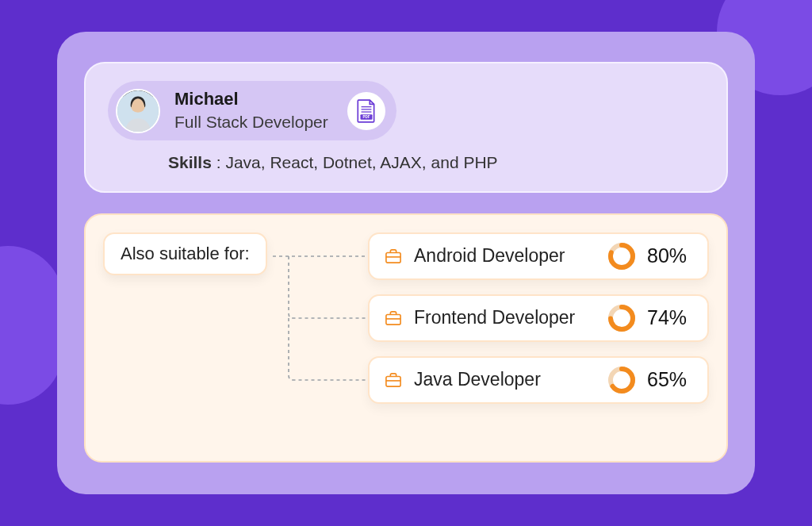 This screenshot has height=526, width=812. I want to click on match-percent: 74%, so click(670, 317).